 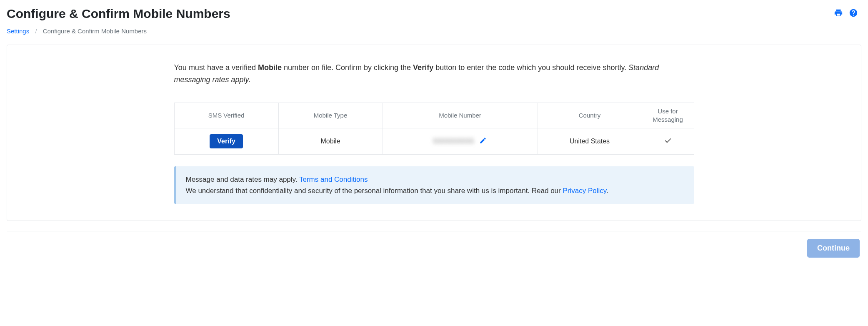 What do you see at coordinates (584, 191) in the screenshot?
I see `privacy-policy-link: Privacy Policy` at bounding box center [584, 191].